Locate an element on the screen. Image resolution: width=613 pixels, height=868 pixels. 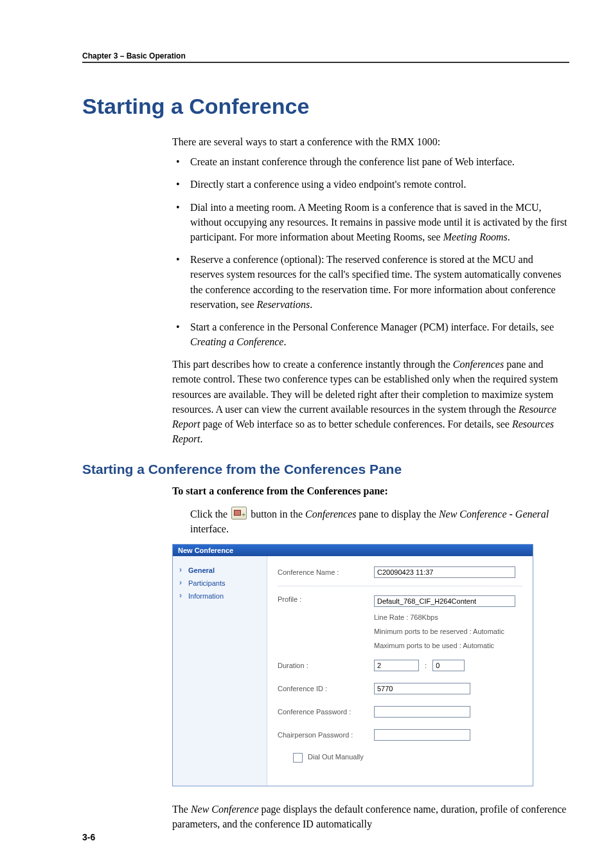
closing-paragraph: The New Conference page displays the def… is located at coordinates (371, 817).